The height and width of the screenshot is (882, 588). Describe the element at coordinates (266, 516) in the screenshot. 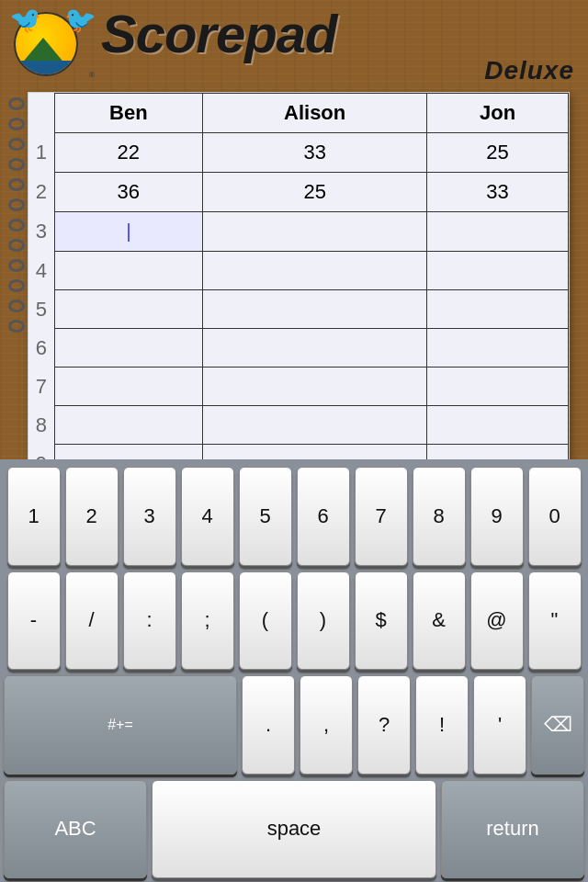

I see `key-5: 5` at that location.